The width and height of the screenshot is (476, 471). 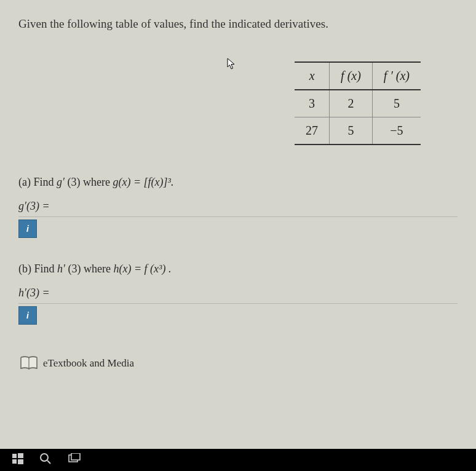 I want to click on task-view-icon, so click(x=74, y=460).